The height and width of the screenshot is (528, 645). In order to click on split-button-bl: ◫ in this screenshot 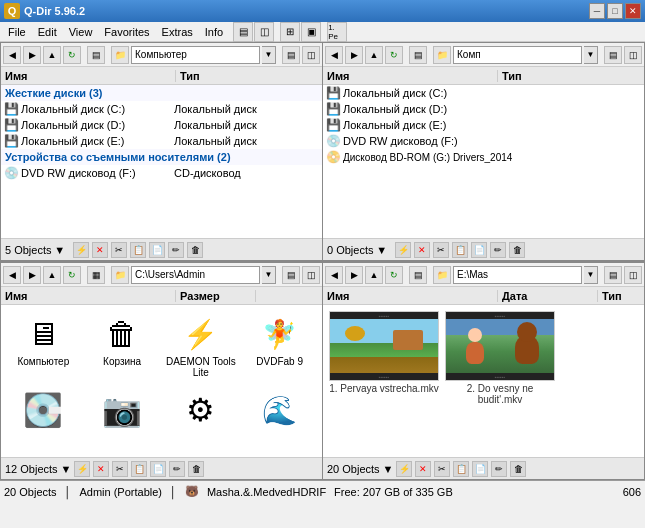, I will do `click(311, 275)`.